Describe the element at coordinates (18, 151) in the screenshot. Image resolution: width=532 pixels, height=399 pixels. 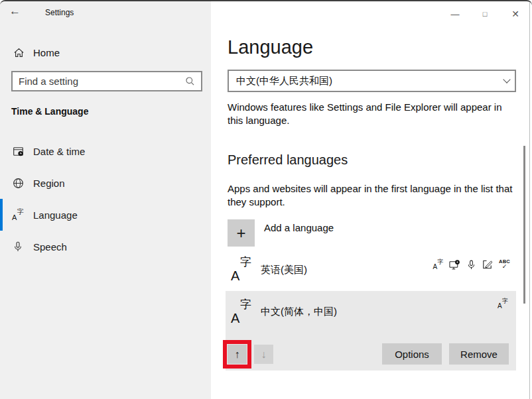
I see `calendar-clock-icon` at that location.